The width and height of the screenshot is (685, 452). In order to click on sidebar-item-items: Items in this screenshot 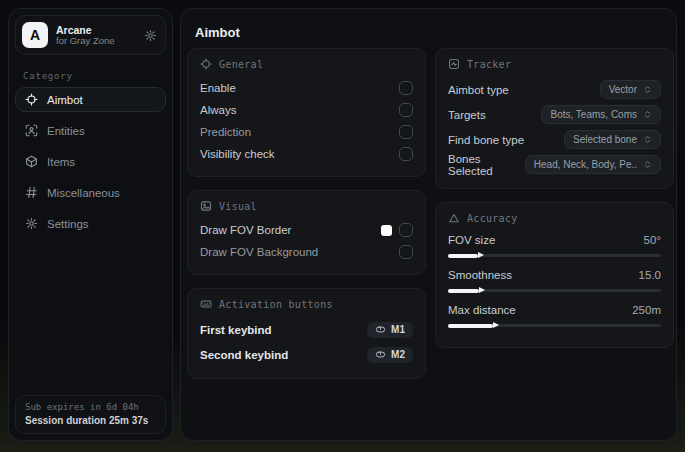, I will do `click(90, 162)`.